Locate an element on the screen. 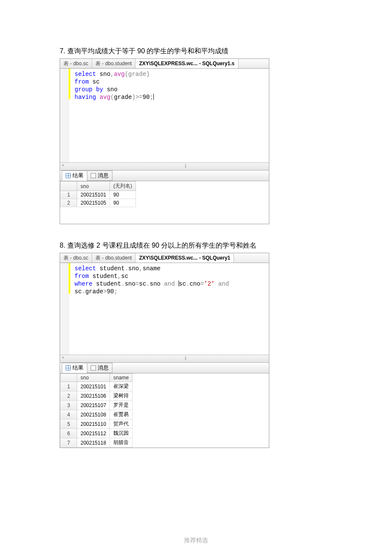 The image size is (392, 555). t: (grade) is located at coordinates (137, 74).